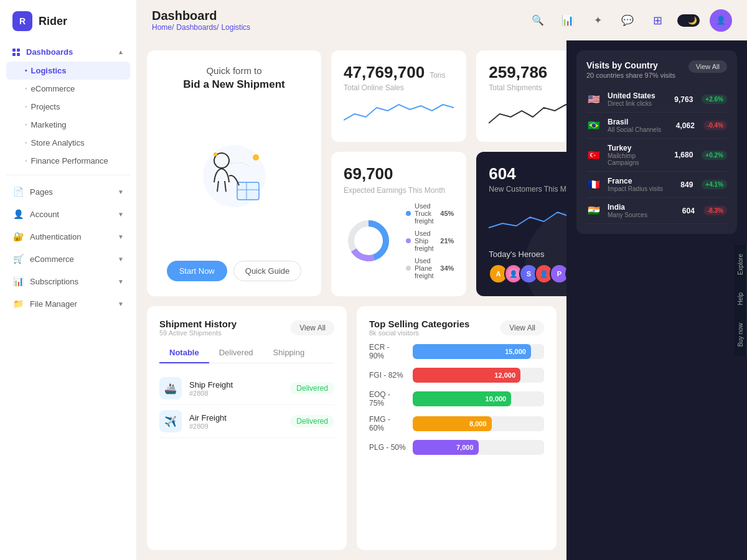 This screenshot has height=560, width=747. I want to click on shipment-id-0: #2808, so click(236, 393).